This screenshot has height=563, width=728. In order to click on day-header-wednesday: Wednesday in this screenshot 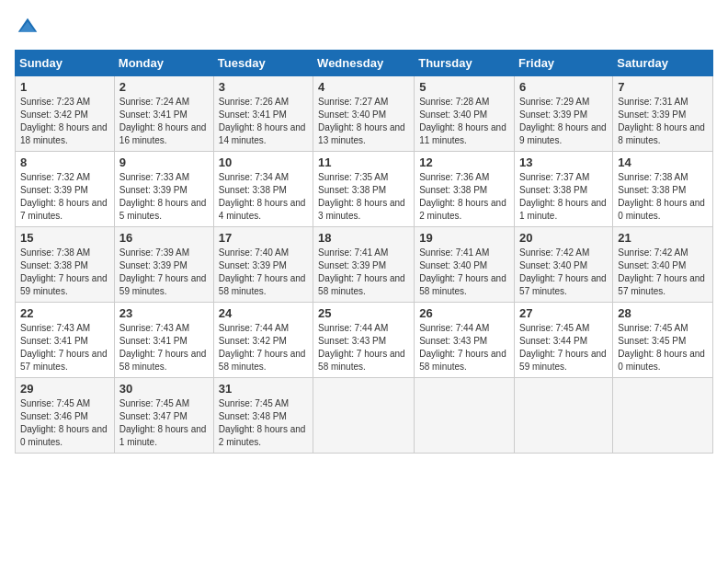, I will do `click(364, 63)`.